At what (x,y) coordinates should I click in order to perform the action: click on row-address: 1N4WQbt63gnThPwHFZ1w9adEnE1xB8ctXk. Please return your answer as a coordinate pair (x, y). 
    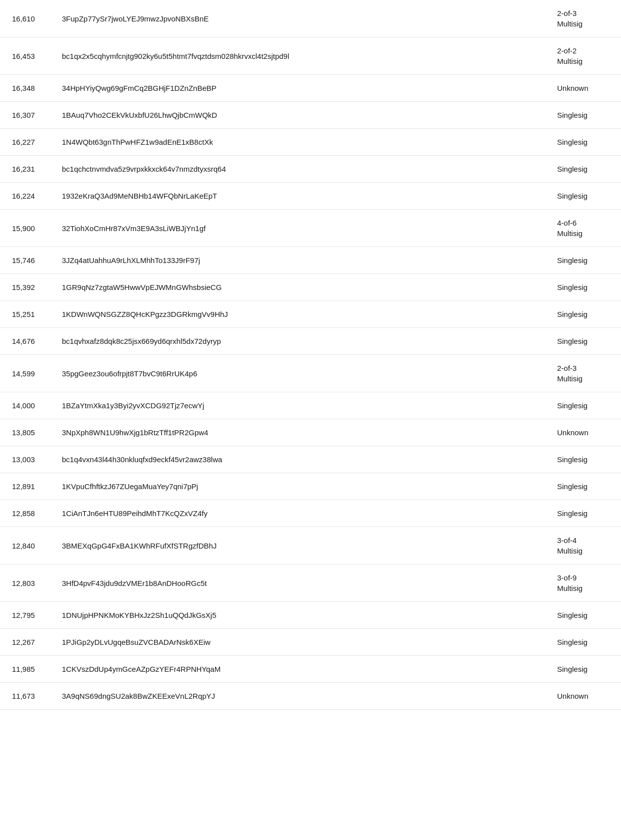
    Looking at the image, I should click on (296, 142).